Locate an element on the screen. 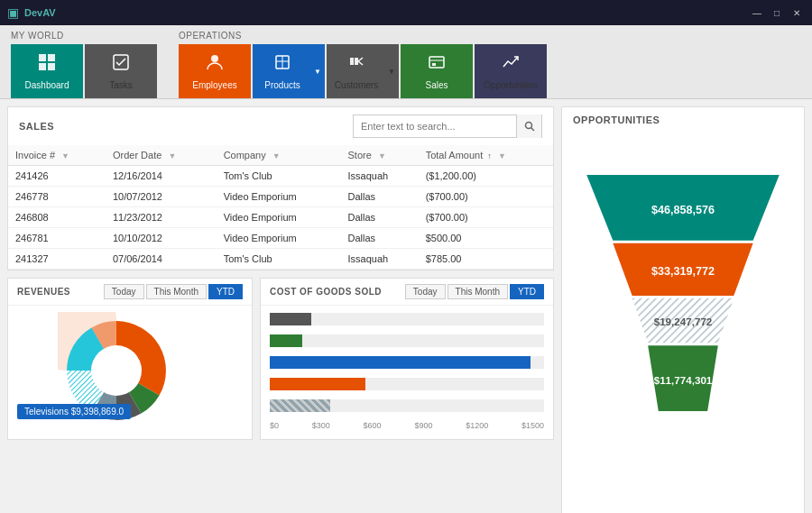  cell-invoice: 241327 is located at coordinates (57, 260).